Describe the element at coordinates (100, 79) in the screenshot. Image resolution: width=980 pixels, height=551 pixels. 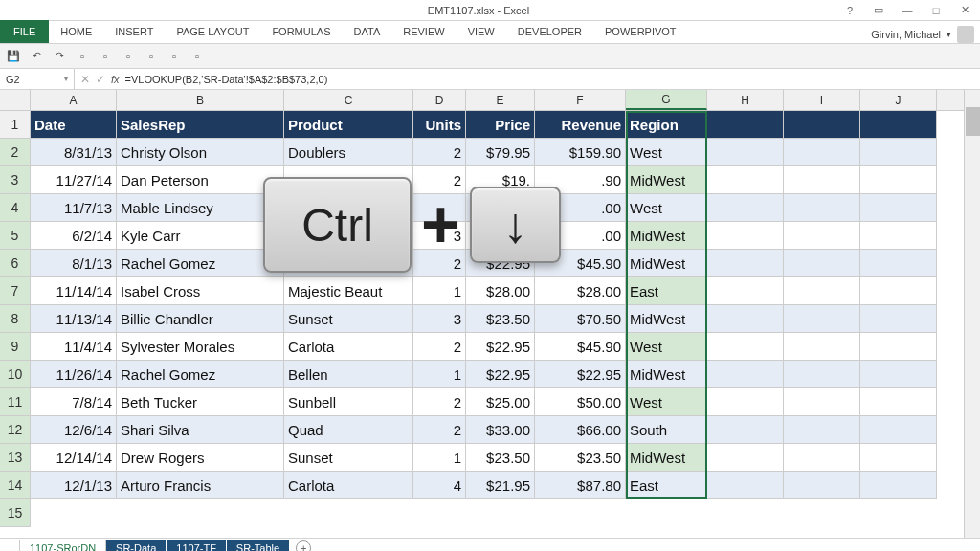
I see `enter-icon: ✓` at that location.